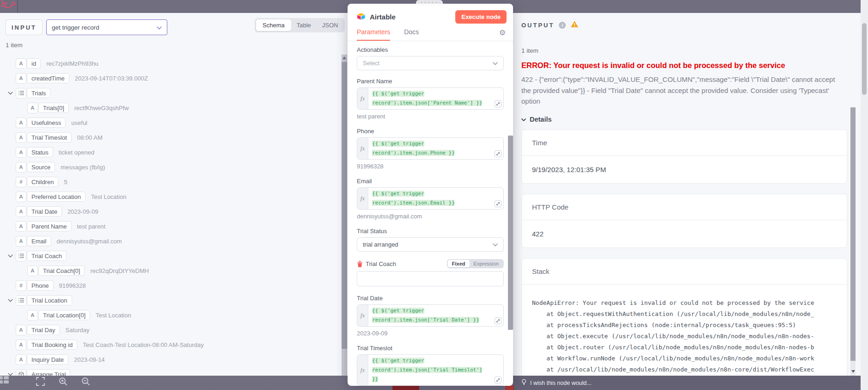 This screenshot has height=390, width=868. Describe the element at coordinates (173, 182) in the screenshot. I see `tree-row: #Children5` at that location.